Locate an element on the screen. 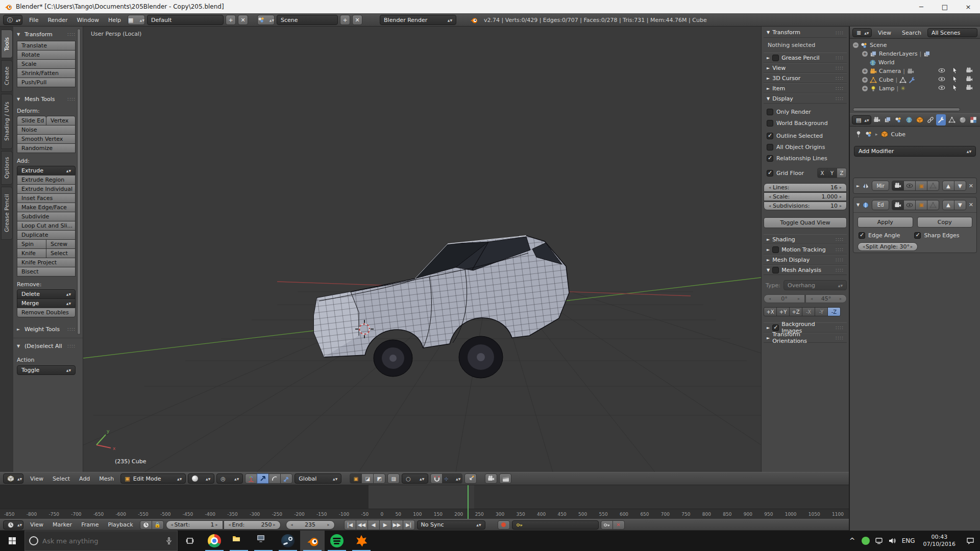  expand-arrow-icon: ► is located at coordinates (858, 186).